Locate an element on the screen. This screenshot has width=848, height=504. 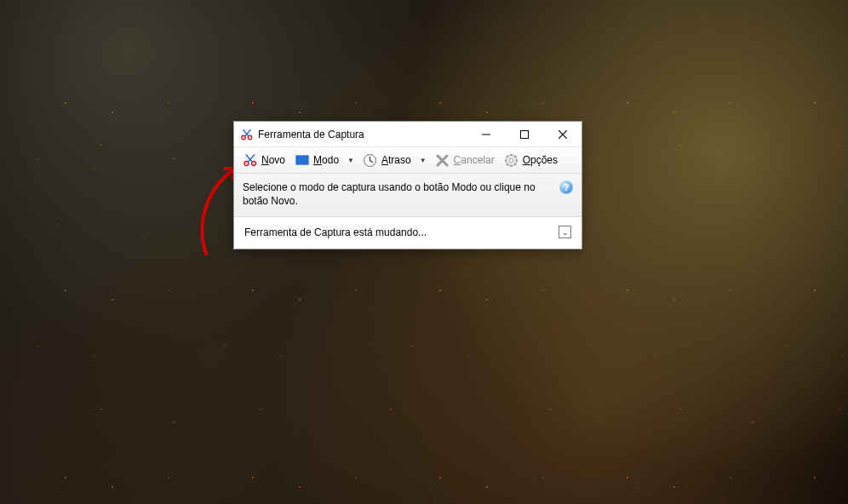
snipping-tool-window: Ferramenta de Captura Novo Novo is located at coordinates (408, 186).